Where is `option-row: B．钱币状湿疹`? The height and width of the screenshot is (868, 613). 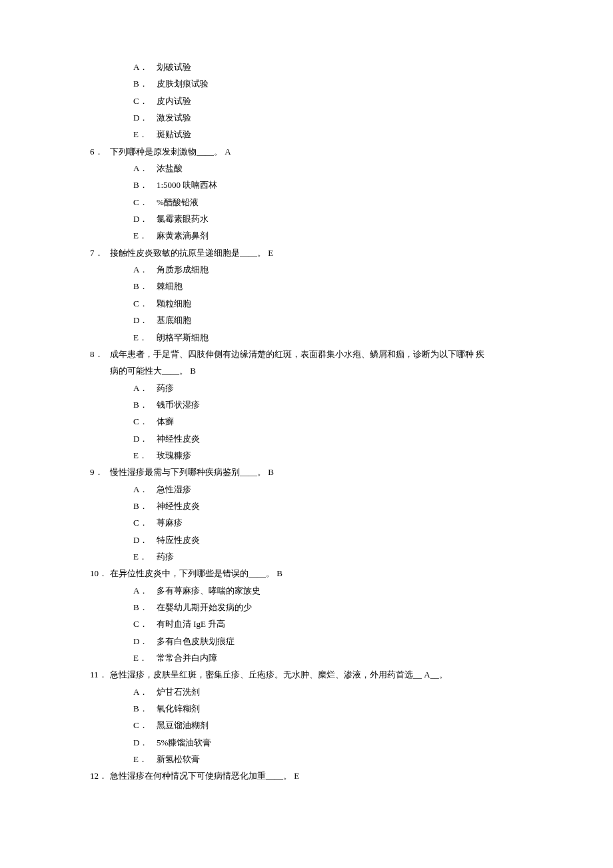
option-row: B．钱币状湿疹 is located at coordinates (328, 405).